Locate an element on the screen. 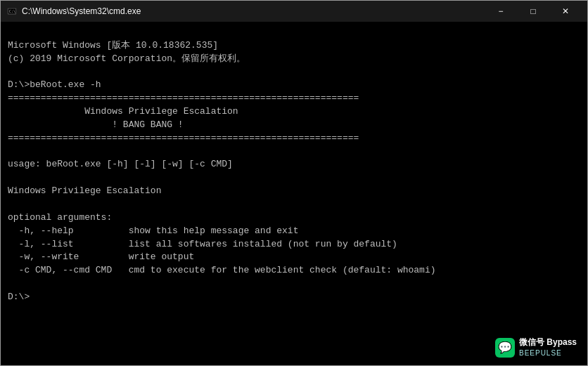 The image size is (588, 366). terminal-line-2: (c) 2019 Microsoft Corporation。保留所有权利。 is located at coordinates (127, 59).